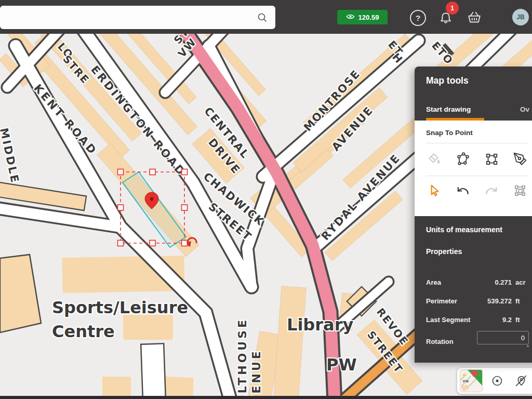  Describe the element at coordinates (520, 159) in the screenshot. I see `pen-tool-icon` at that location.